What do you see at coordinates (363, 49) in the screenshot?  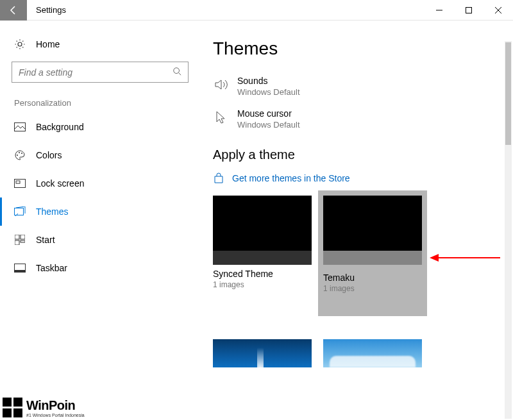 I see `page-title: Themes` at bounding box center [363, 49].